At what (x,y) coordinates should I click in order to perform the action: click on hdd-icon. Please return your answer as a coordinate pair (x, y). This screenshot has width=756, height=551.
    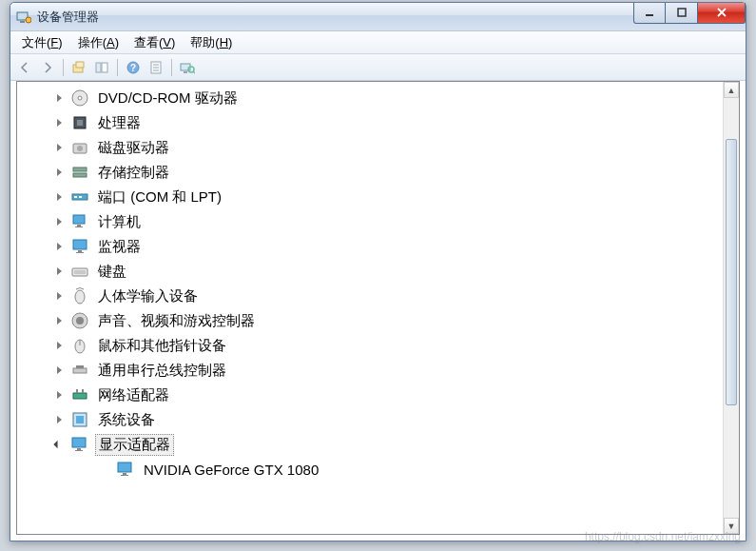
    Looking at the image, I should click on (80, 148).